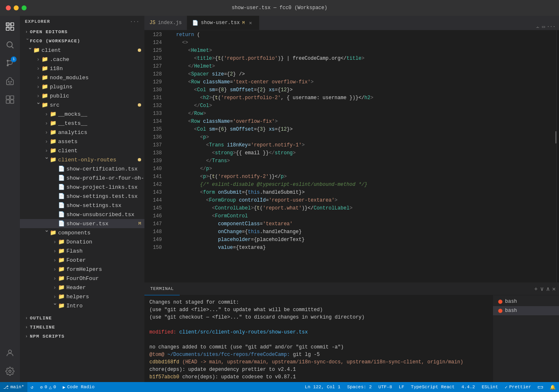 The height and width of the screenshot is (392, 559). What do you see at coordinates (134, 22) in the screenshot?
I see `sidebar-more-button: ···` at bounding box center [134, 22].